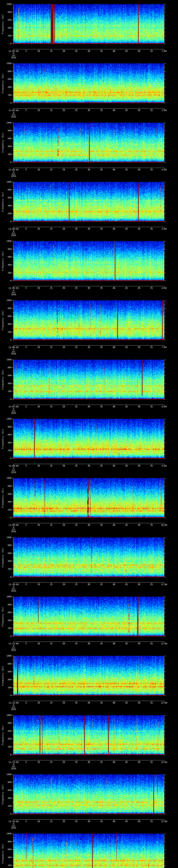 The image size is (178, 868). What do you see at coordinates (3, 851) in the screenshot?
I see `y-axis-title: Frequency (Hz)` at bounding box center [3, 851].